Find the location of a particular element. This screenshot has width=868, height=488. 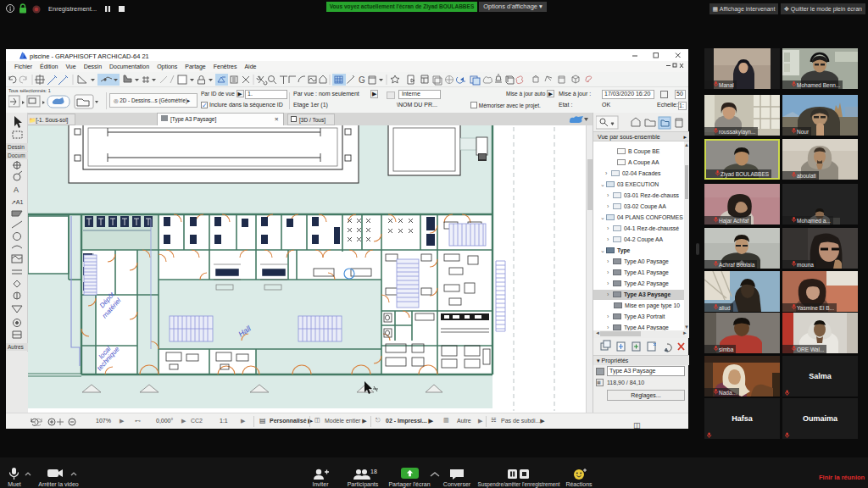

svg-text: G is located at coordinates (362, 80).